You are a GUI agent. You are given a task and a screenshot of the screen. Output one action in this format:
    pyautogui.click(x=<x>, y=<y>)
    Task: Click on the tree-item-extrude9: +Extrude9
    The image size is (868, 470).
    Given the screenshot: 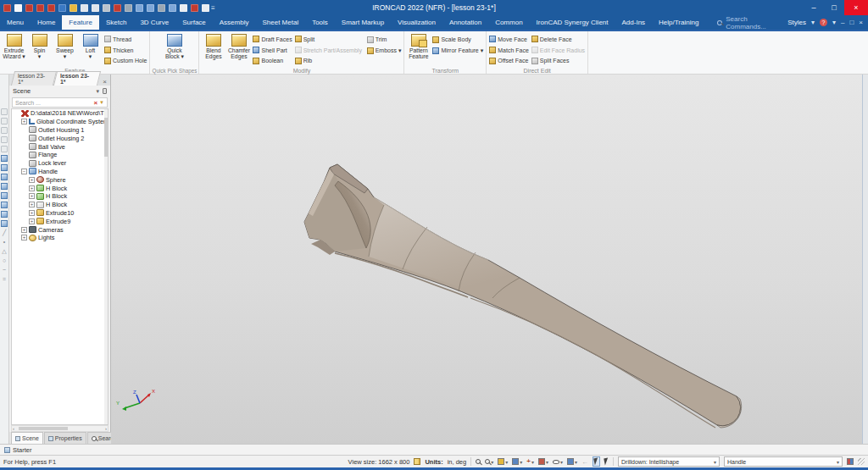 What is the action you would take?
    pyautogui.click(x=59, y=221)
    